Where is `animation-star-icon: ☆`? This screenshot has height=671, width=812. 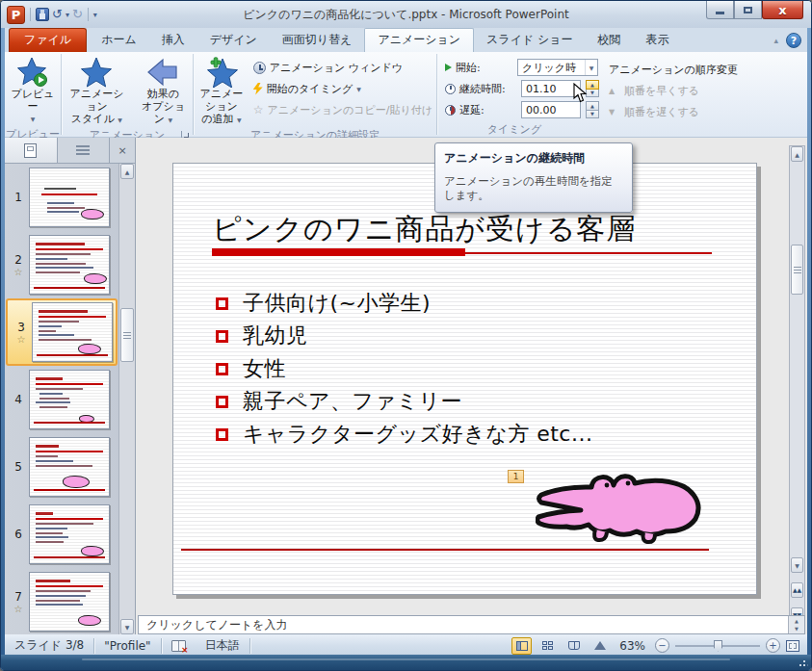 animation-star-icon: ☆ is located at coordinates (21, 339).